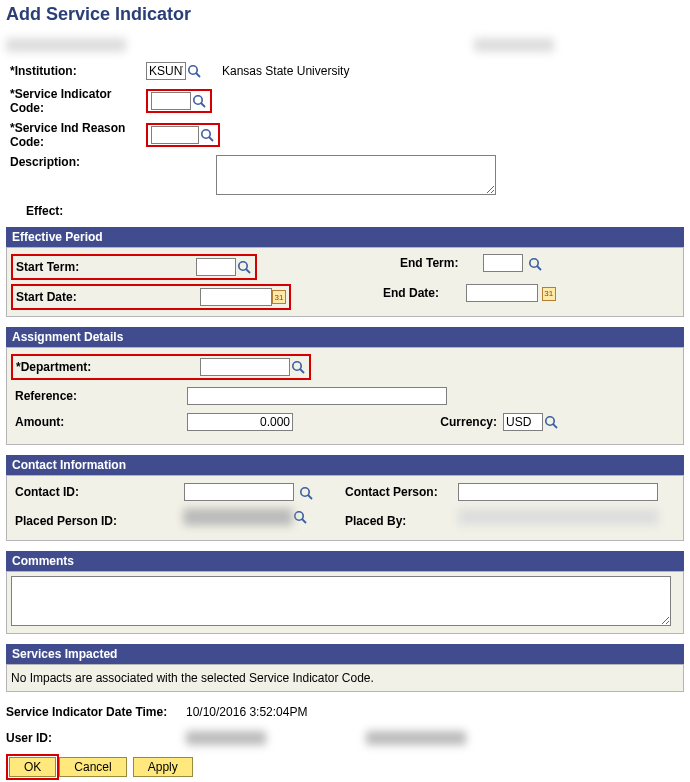 The image size is (690, 782). What do you see at coordinates (558, 492) in the screenshot?
I see `contact-person-input` at bounding box center [558, 492].